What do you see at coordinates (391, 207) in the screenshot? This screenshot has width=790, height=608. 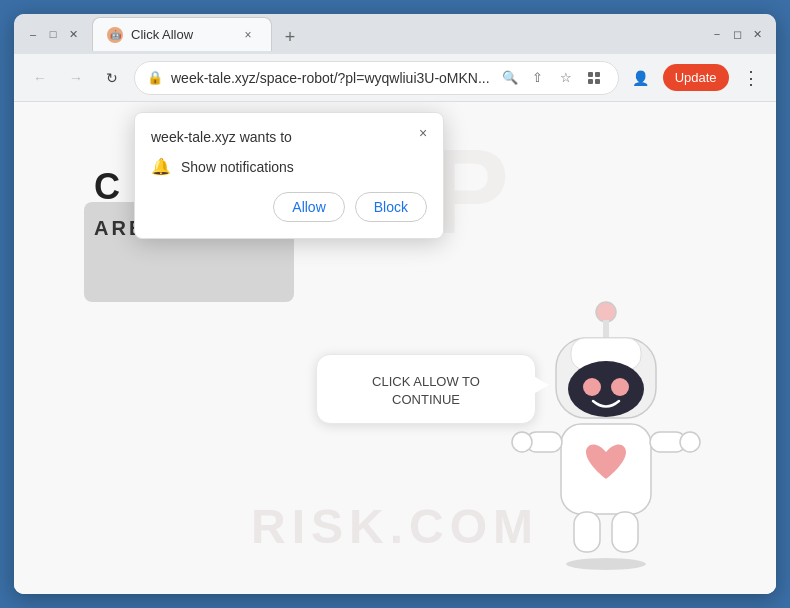 I see `block-button: Block` at bounding box center [391, 207].